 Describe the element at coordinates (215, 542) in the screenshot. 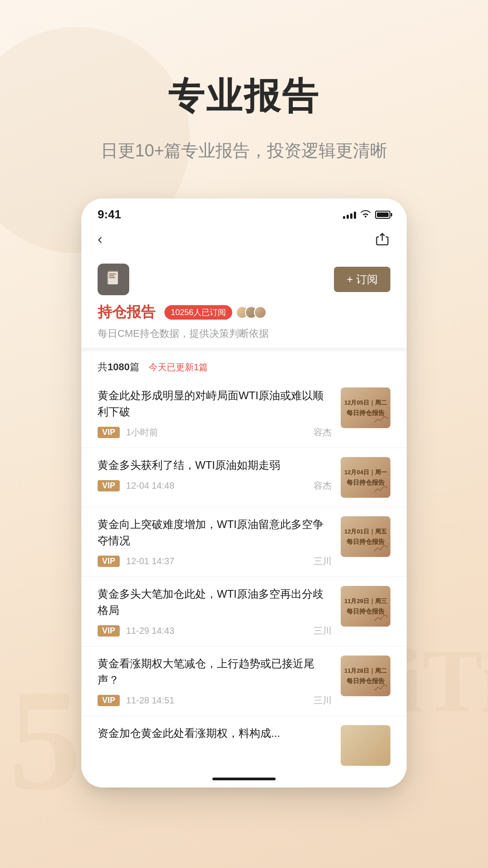

I see `article-text: 黄金向上突破难度增加，WTI原油留意此多空争夺情况 VIP 12-01 14:3…` at that location.